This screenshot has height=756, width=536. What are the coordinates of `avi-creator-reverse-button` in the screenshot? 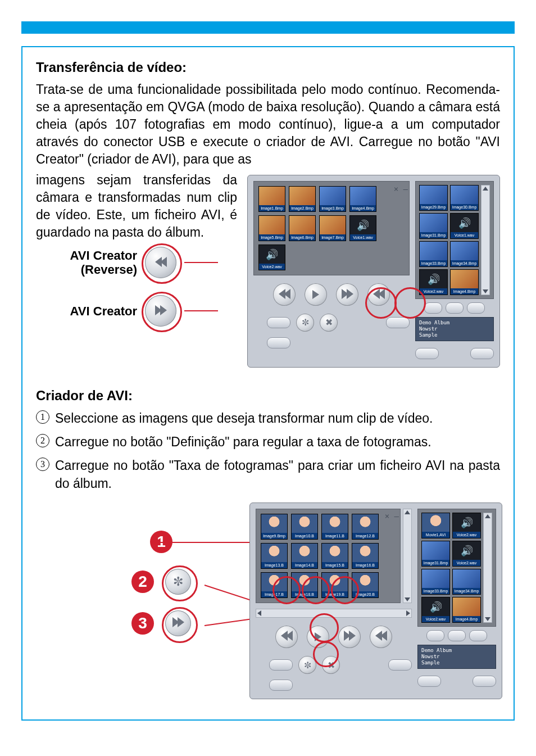 It's located at (381, 637).